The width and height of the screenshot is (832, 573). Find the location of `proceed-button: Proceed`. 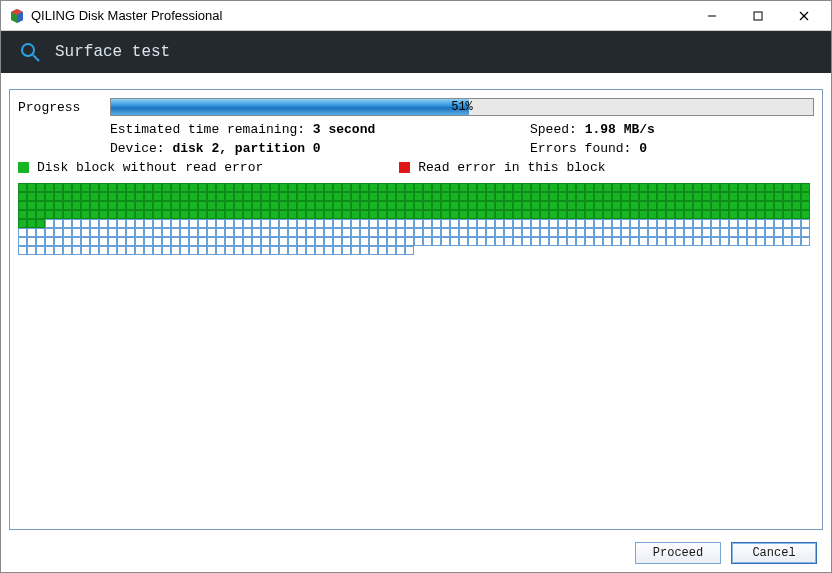

proceed-button: Proceed is located at coordinates (678, 553).